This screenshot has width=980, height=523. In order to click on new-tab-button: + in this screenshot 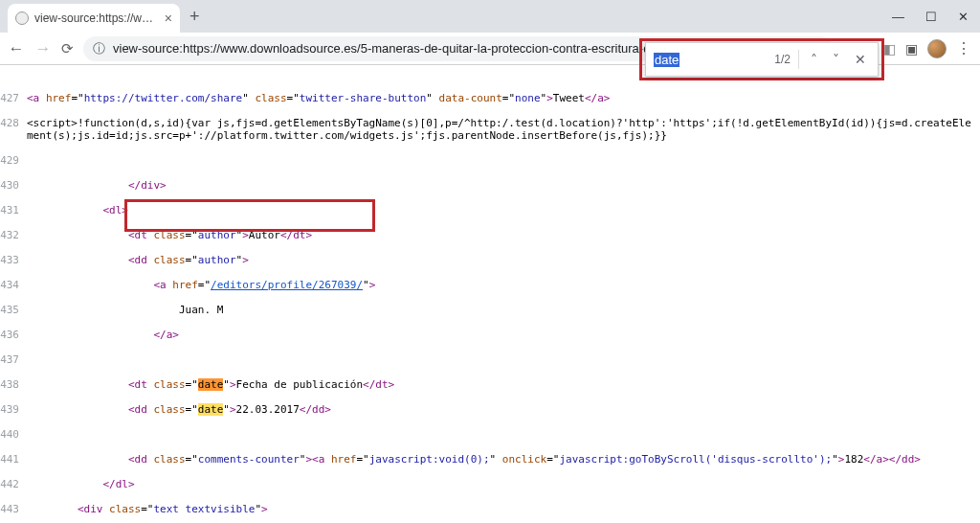, I will do `click(195, 19)`.